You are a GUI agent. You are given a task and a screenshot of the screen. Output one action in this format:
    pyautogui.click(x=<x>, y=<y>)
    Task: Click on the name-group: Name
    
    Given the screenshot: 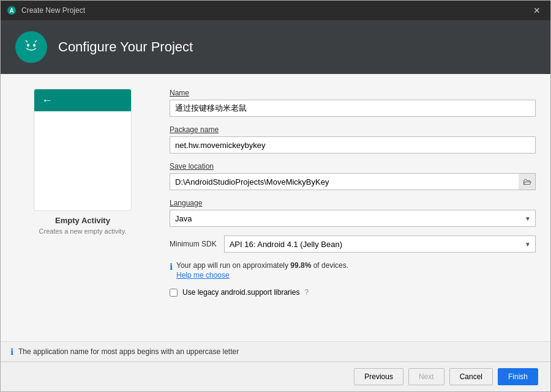 What is the action you would take?
    pyautogui.click(x=353, y=103)
    